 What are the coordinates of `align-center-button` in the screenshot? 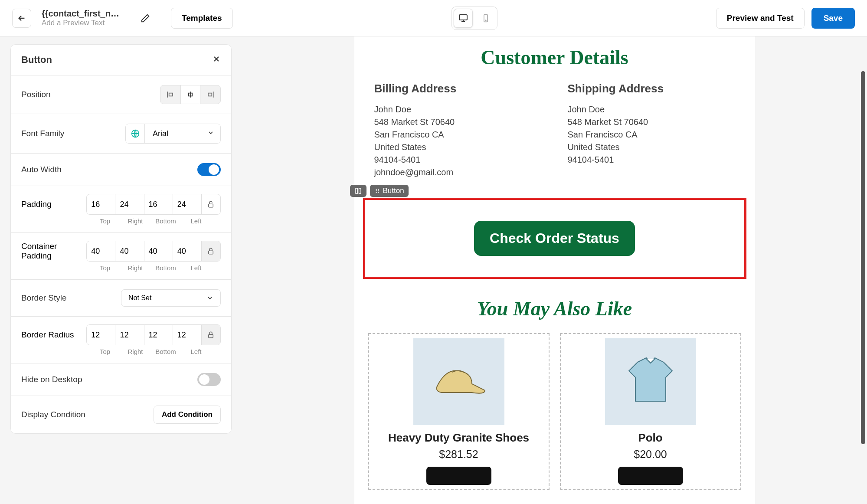 It's located at (190, 95).